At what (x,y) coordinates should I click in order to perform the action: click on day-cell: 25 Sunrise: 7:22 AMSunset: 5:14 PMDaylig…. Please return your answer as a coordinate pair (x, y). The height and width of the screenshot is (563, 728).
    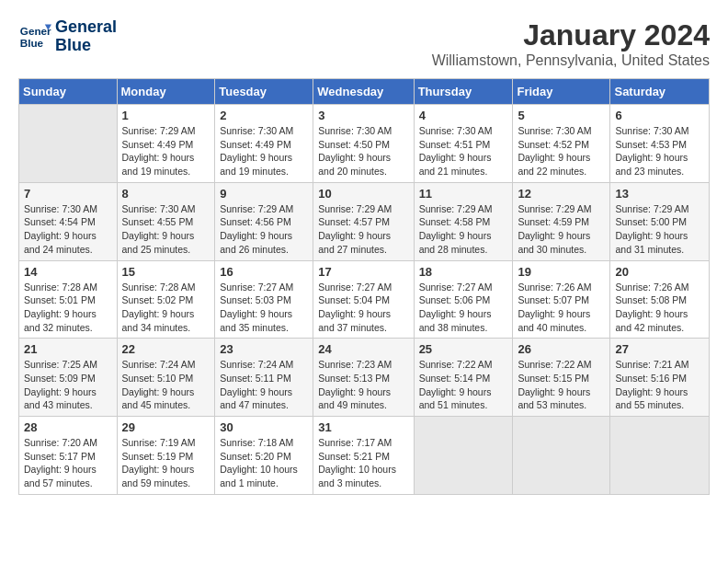
    Looking at the image, I should click on (463, 377).